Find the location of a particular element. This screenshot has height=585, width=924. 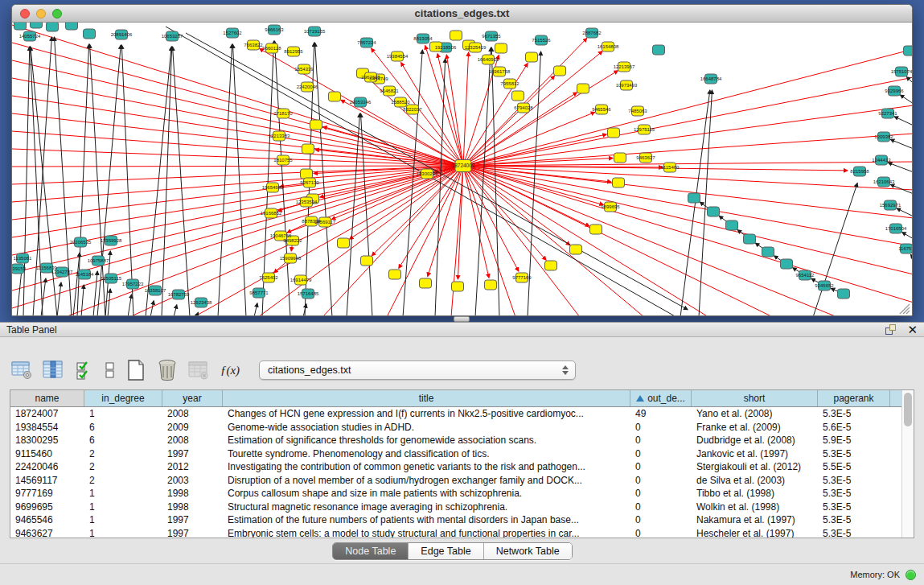

float-panel-icon is located at coordinates (891, 330).